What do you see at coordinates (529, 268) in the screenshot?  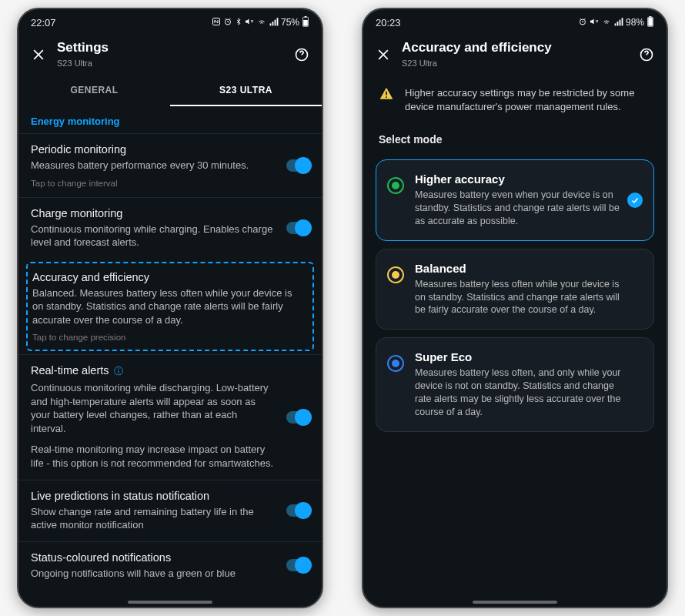 I see `option-title: Balanced` at bounding box center [529, 268].